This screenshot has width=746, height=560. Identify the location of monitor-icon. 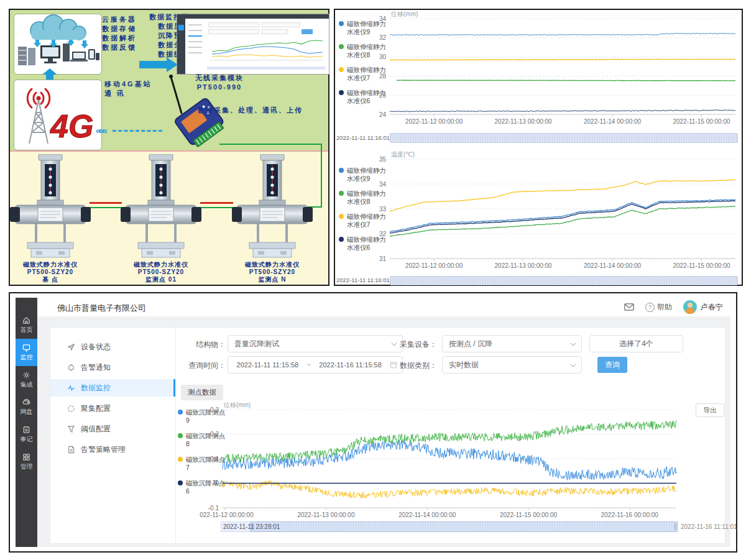
(26, 348).